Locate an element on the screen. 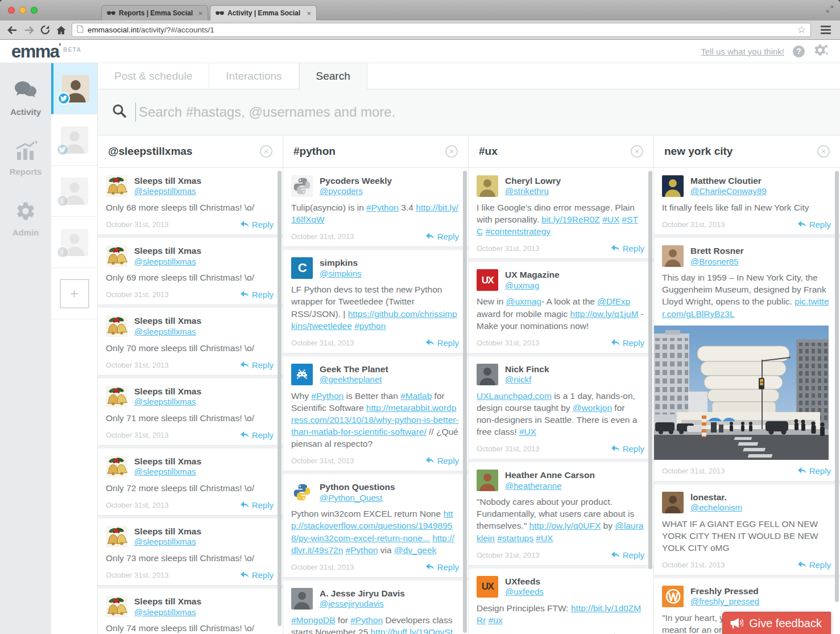  tweet-author-handle: @geektheplanet is located at coordinates (354, 380).